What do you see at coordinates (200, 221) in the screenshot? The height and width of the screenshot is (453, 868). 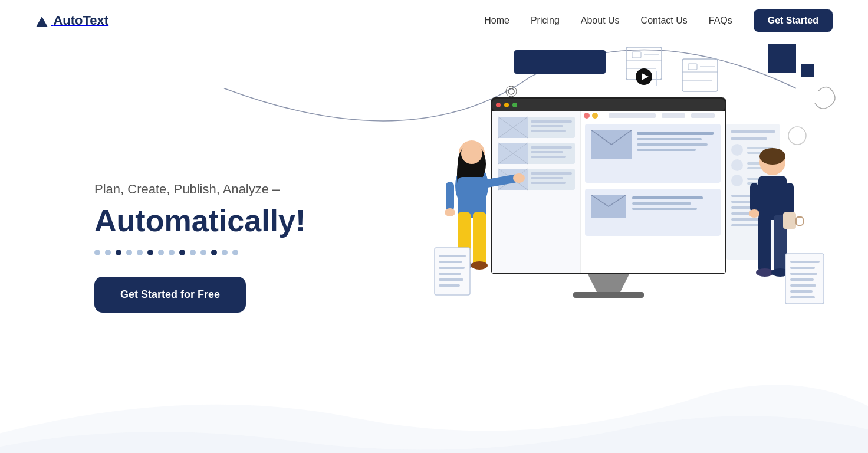 I see `hero-title: Automatically!` at bounding box center [200, 221].